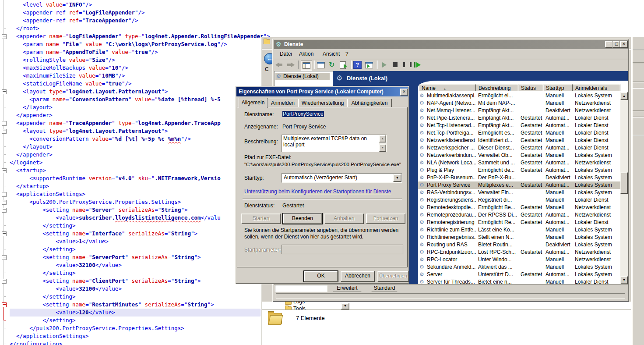 The image size is (644, 345). What do you see at coordinates (322, 92) in the screenshot?
I see `dialog-titlebar: Eigenschaften von Port Proxy Service (Lo…` at bounding box center [322, 92].